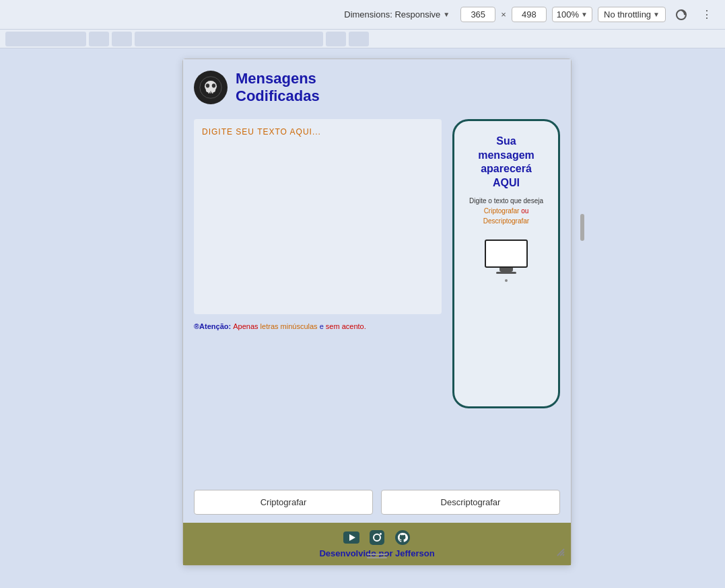  Describe the element at coordinates (572, 15) in the screenshot. I see `zoom-selector: 100% ▼` at that location.